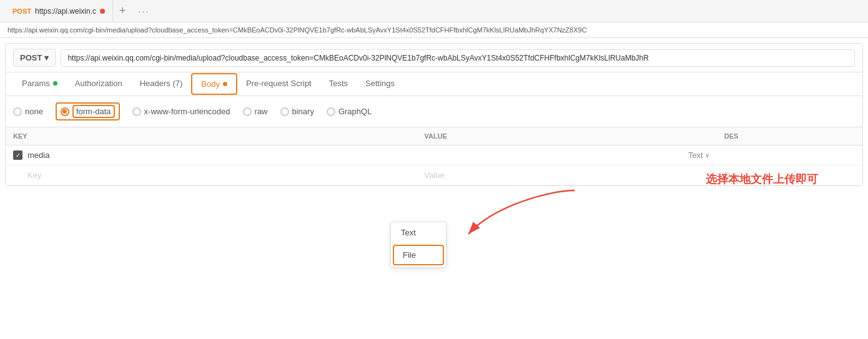  I want to click on tab-body-dot, so click(225, 84).